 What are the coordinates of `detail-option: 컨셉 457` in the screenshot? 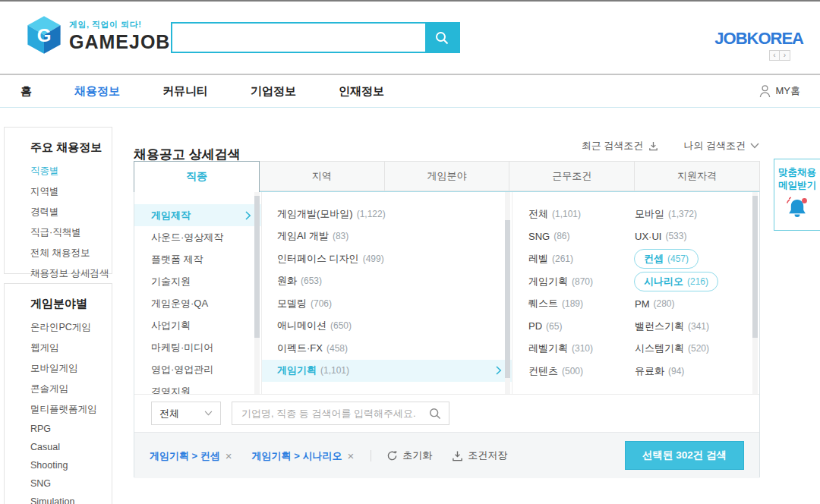 It's located at (697, 259).